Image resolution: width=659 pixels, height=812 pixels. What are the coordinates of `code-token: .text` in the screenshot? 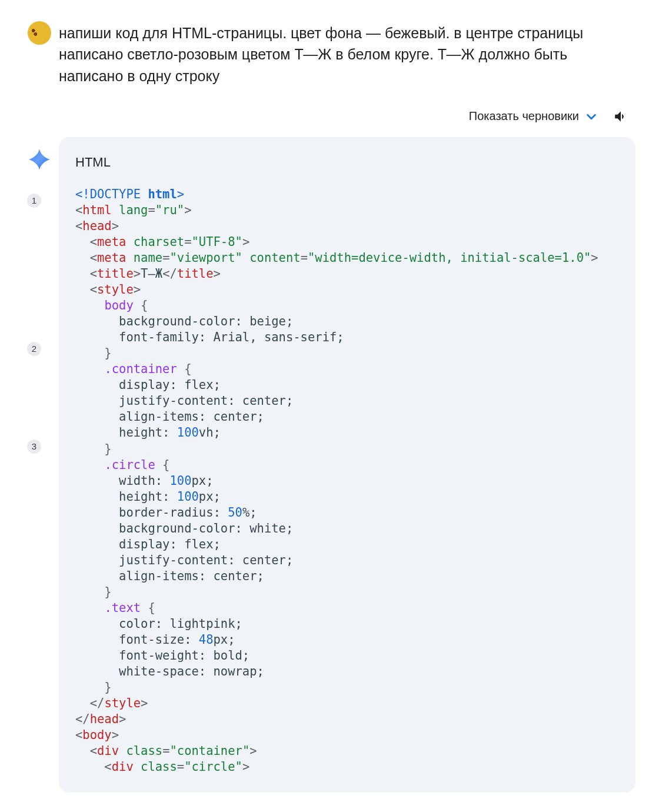 It's located at (122, 608).